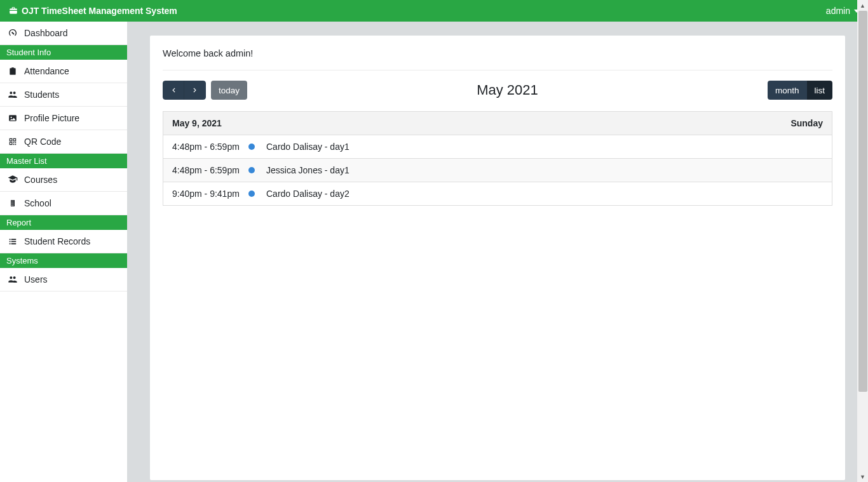 Image resolution: width=868 pixels, height=482 pixels. I want to click on event-title: Jessica Jones - day1, so click(545, 170).